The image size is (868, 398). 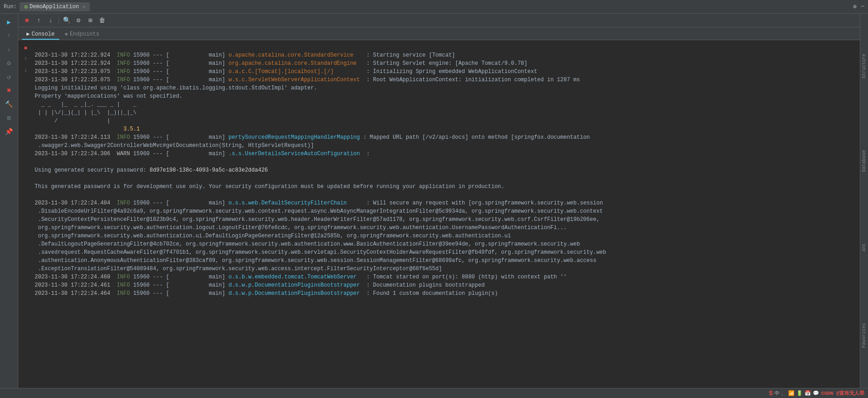 I want to click on green-dot-icon, so click(x=26, y=7).